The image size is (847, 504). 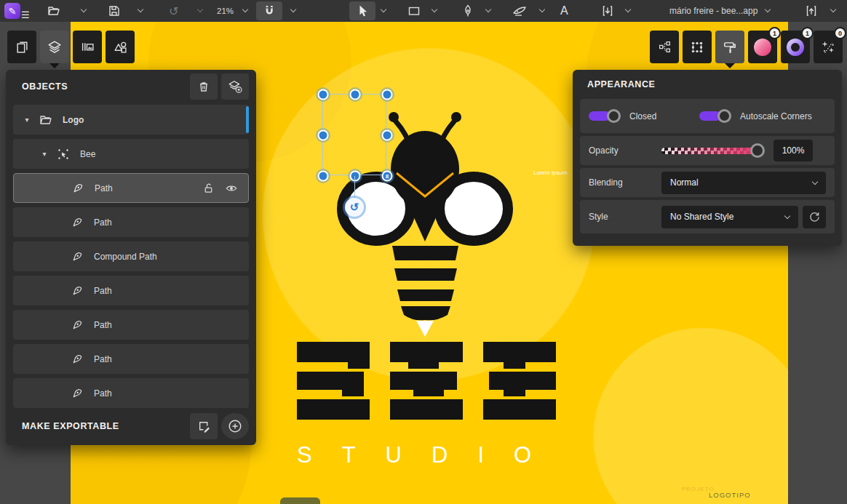 What do you see at coordinates (269, 11) in the screenshot?
I see `snap-button` at bounding box center [269, 11].